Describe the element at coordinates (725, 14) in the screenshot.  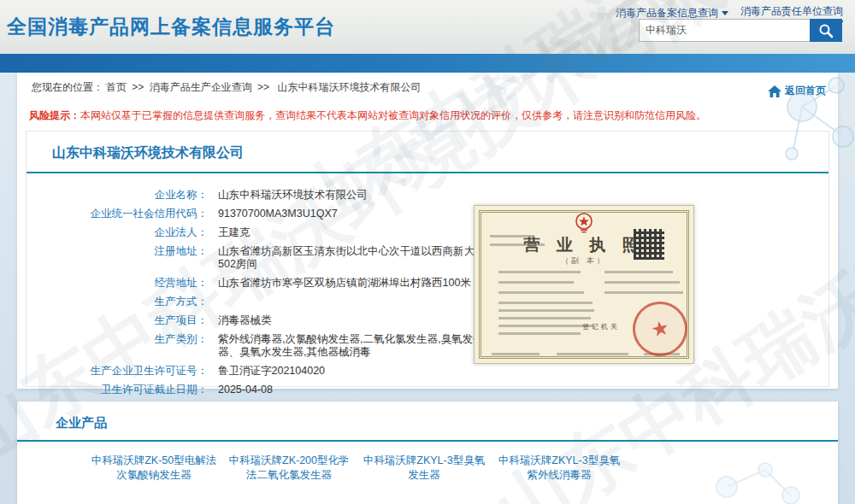
I see `chevron-down-icon` at that location.